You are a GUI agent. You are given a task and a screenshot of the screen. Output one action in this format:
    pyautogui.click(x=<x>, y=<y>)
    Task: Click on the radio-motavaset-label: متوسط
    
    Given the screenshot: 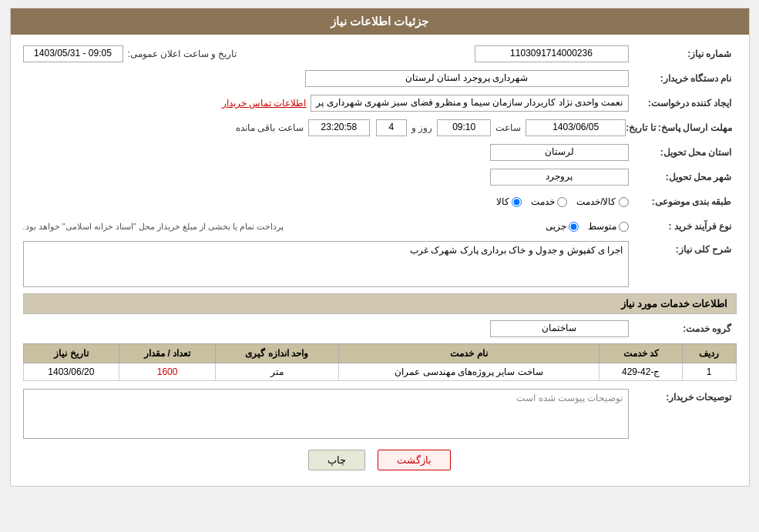 What is the action you would take?
    pyautogui.click(x=603, y=226)
    